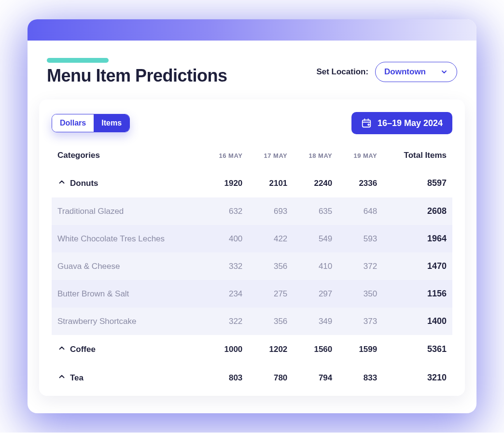 This screenshot has height=448, width=504. I want to click on panel-toolbar: Dollars Items 16–19 May 2024, so click(252, 123).